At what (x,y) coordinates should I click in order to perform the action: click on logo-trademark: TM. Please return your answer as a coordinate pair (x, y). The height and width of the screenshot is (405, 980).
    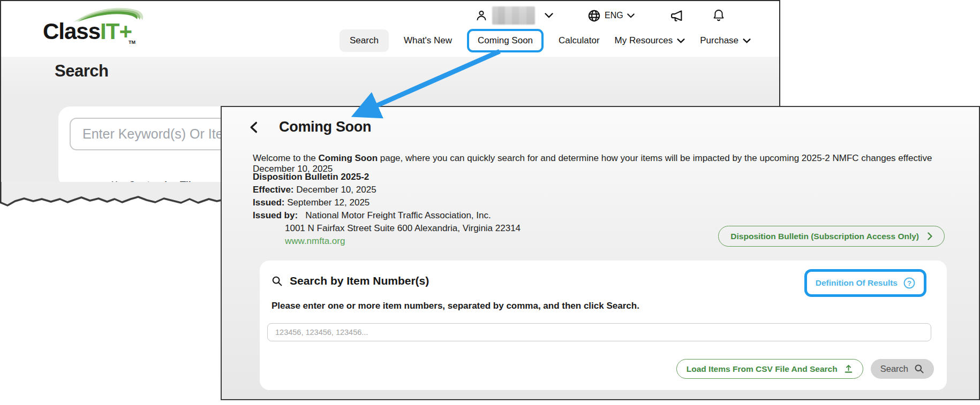
    Looking at the image, I should click on (132, 42).